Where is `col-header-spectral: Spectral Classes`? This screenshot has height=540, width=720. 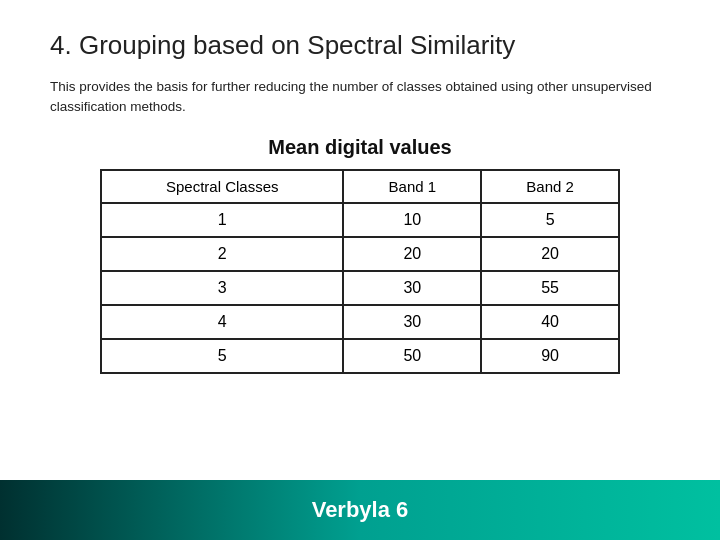 col-header-spectral: Spectral Classes is located at coordinates (222, 186).